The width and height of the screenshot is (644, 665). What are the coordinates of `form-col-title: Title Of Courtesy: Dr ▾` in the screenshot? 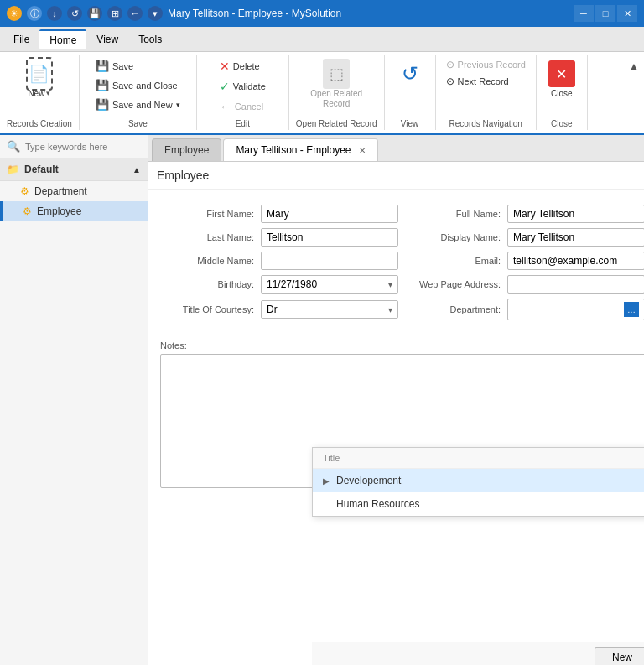 It's located at (279, 309).